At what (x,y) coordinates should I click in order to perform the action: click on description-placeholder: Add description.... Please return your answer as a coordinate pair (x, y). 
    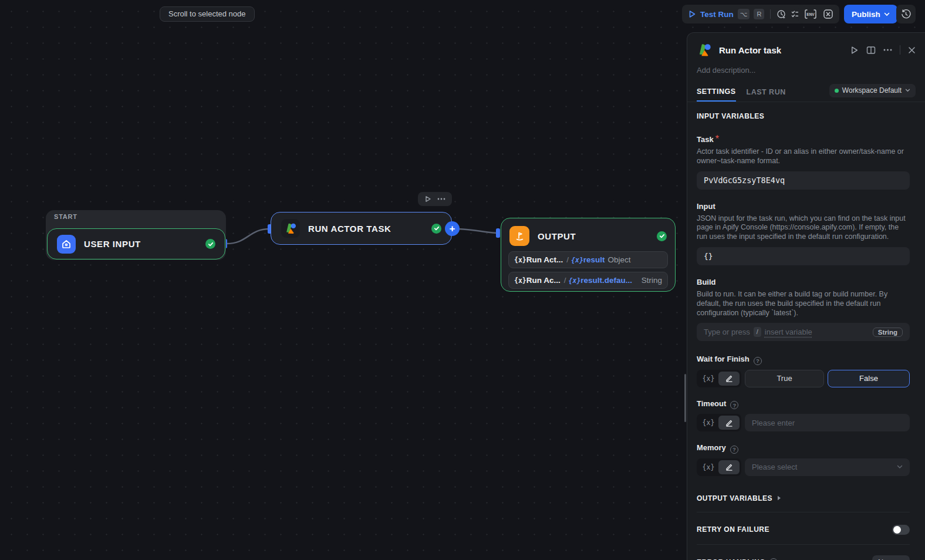
    Looking at the image, I should click on (806, 66).